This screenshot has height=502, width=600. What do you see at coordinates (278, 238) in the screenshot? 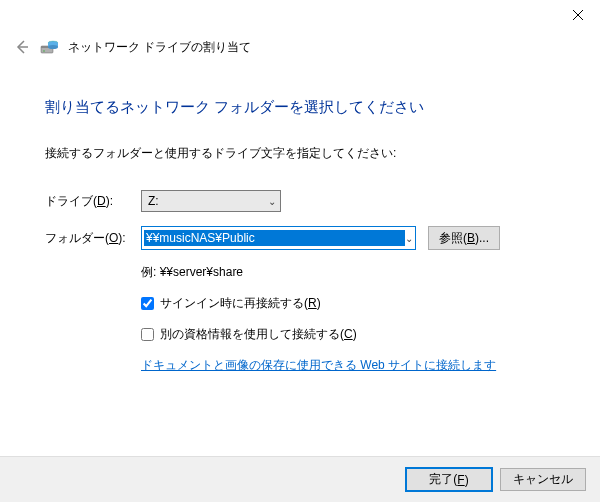
I see `folder-combobox: ¥¥musicNAS¥Public ⌄` at bounding box center [278, 238].